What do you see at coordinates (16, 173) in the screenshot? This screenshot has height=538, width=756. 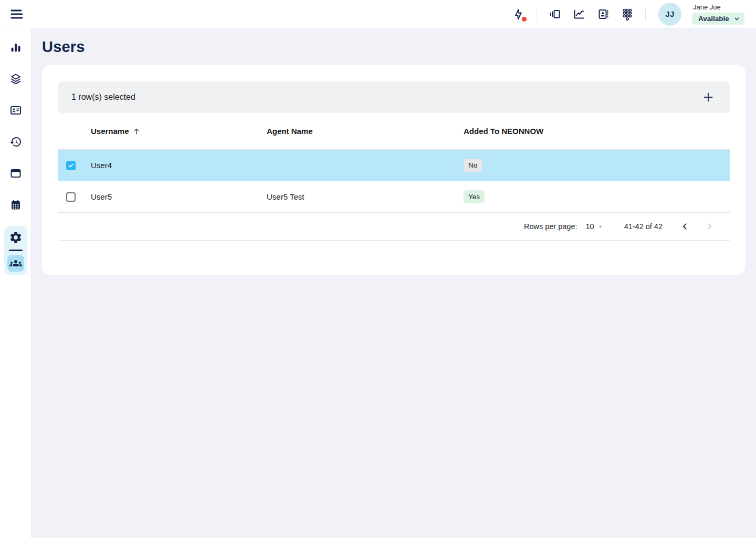 I see `browser-window-icon` at bounding box center [16, 173].